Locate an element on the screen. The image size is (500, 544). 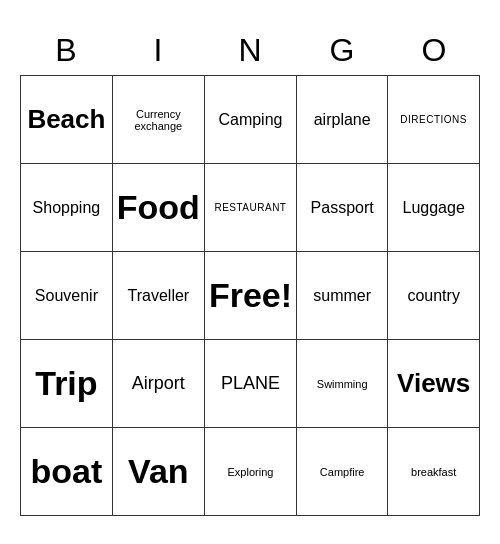
bingo-cell: Food is located at coordinates (158, 208).